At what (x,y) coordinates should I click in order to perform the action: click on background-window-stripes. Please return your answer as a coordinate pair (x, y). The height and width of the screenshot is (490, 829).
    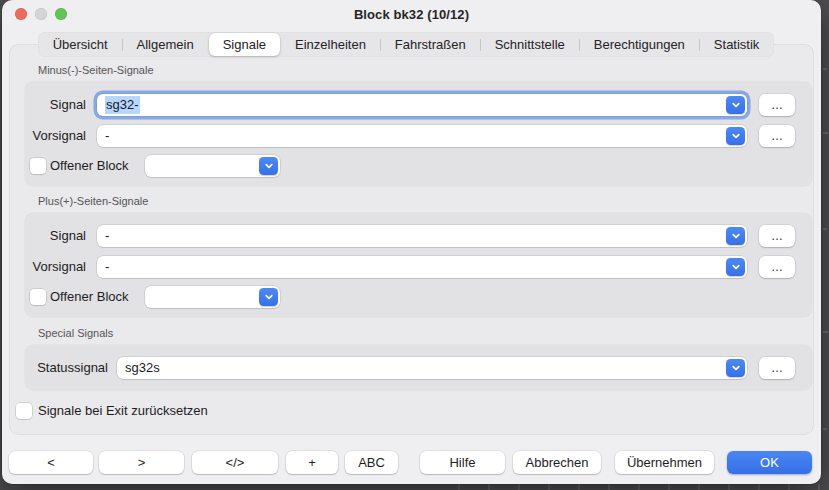
    Looking at the image, I should click on (630, 487).